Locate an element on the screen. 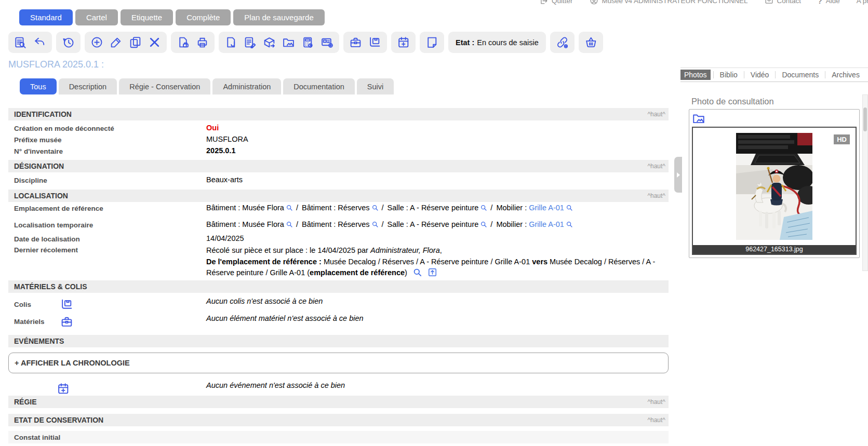 The height and width of the screenshot is (446, 868). link-button is located at coordinates (562, 43).